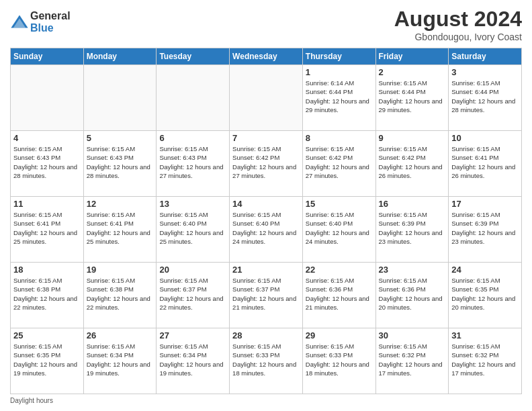  I want to click on calendar-cell: 31Sunrise: 6:15 AM Sunset: 6:32 PM Dayli…, so click(485, 361).